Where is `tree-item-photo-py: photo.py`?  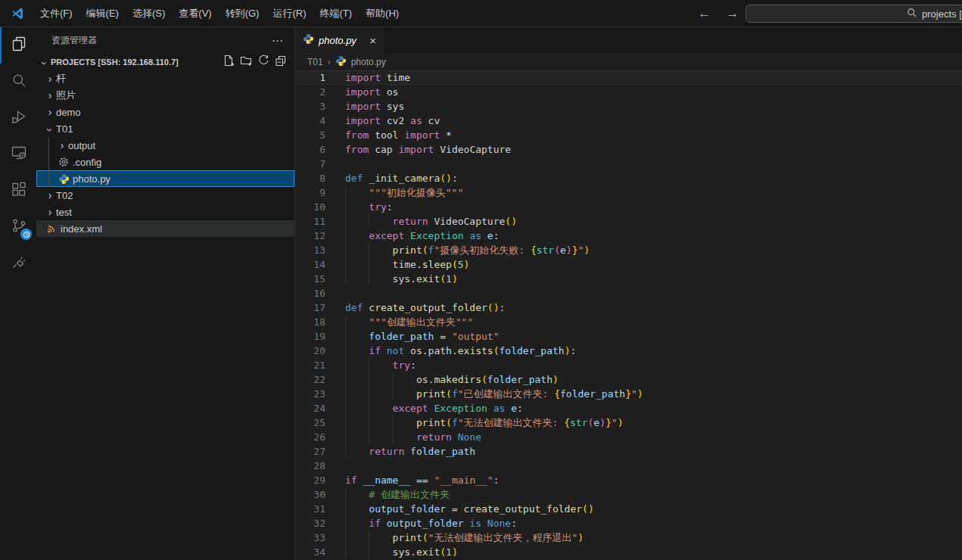 tree-item-photo-py: photo.py is located at coordinates (165, 179).